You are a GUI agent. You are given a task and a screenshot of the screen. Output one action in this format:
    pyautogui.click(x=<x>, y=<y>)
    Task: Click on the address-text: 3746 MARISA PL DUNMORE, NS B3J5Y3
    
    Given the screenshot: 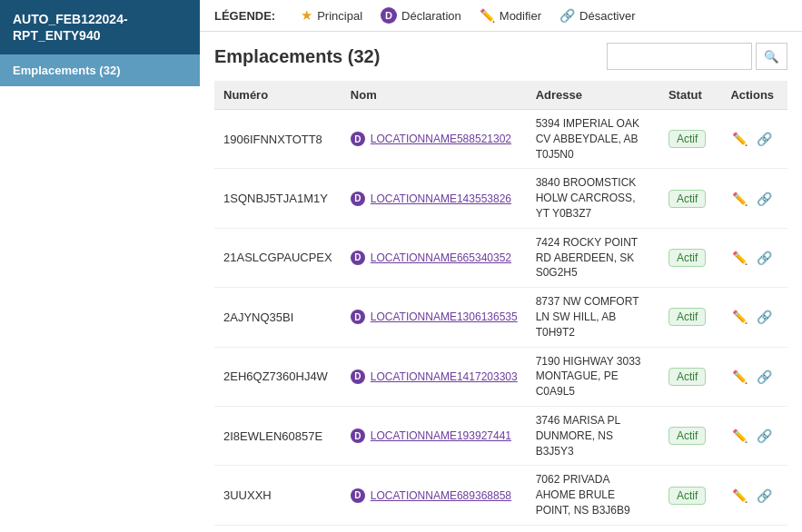 What is the action you would take?
    pyautogui.click(x=578, y=436)
    